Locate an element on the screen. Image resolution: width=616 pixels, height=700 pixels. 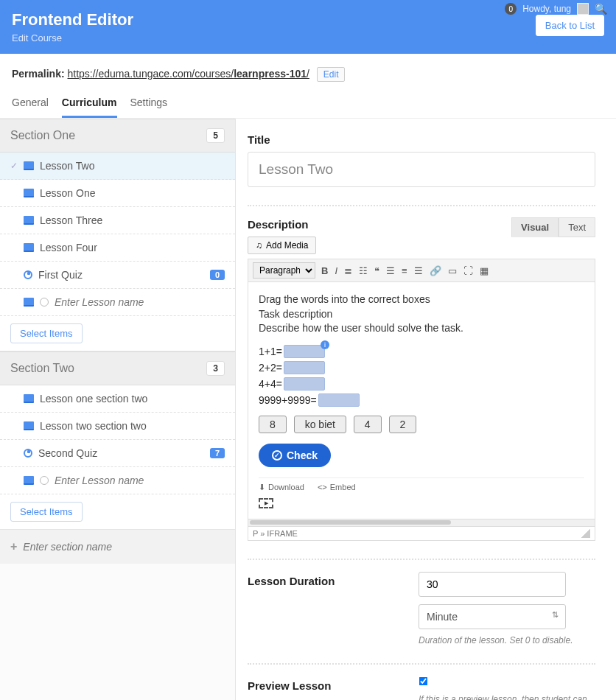
back-to-list-button: Back to List is located at coordinates (570, 25).